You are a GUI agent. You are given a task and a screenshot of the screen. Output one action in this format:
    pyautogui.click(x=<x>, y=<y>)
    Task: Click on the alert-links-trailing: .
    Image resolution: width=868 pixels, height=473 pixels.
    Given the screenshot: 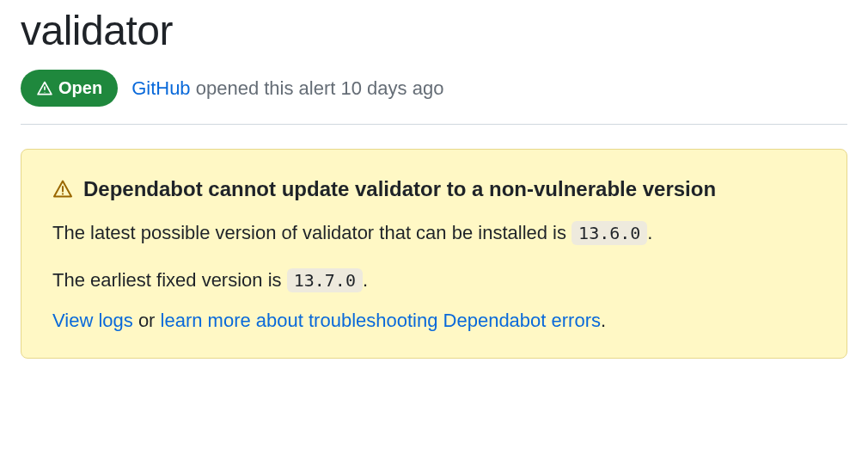 What is the action you would take?
    pyautogui.click(x=603, y=320)
    